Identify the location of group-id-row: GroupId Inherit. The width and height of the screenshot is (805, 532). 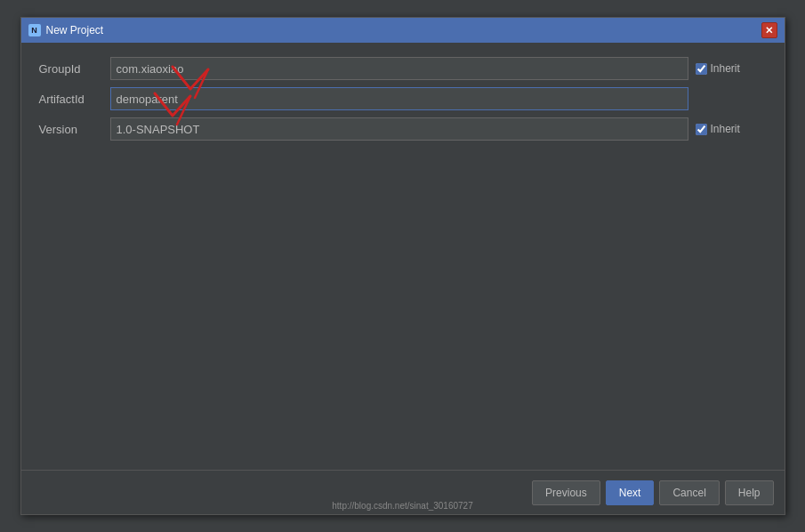
(403, 69).